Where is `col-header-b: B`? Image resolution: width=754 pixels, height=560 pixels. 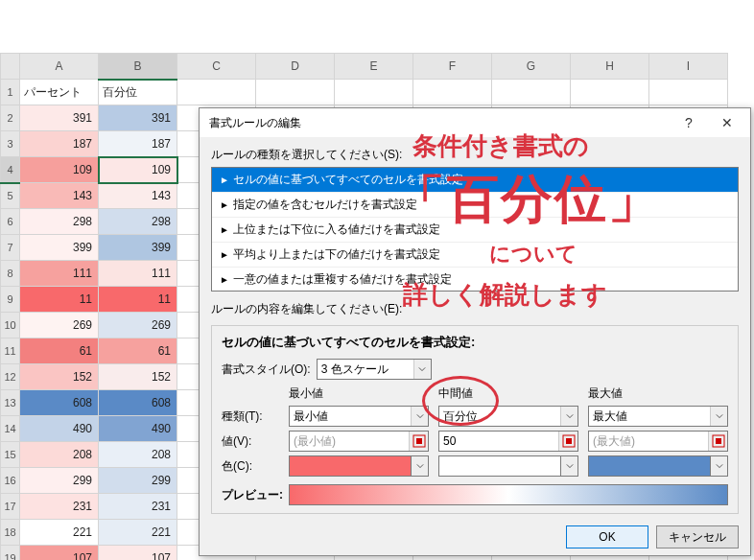
col-header-b: B is located at coordinates (138, 67).